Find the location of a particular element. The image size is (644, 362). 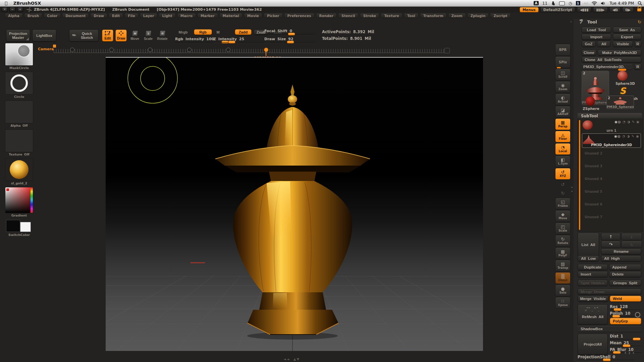

menu-item: Zoom is located at coordinates (457, 15).